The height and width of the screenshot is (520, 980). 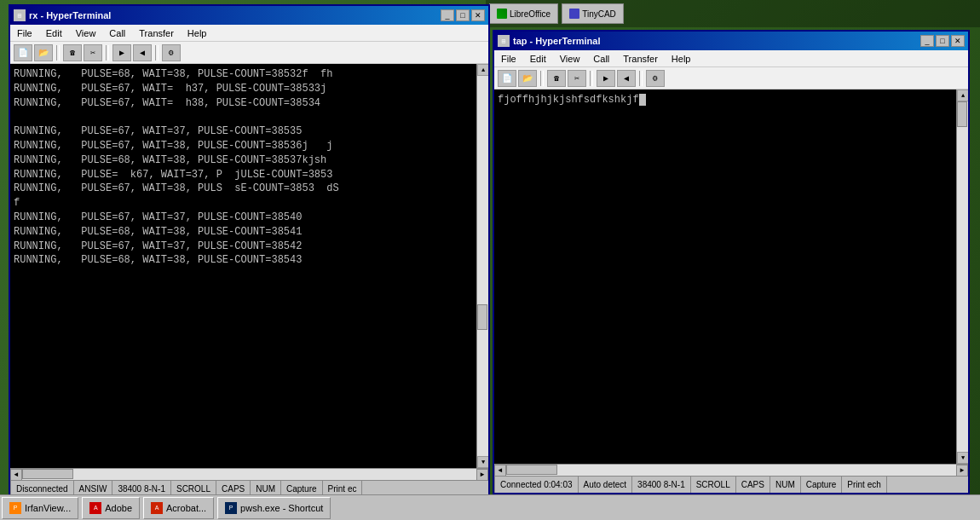 What do you see at coordinates (963, 276) in the screenshot?
I see `tap-scroll-track` at bounding box center [963, 276].